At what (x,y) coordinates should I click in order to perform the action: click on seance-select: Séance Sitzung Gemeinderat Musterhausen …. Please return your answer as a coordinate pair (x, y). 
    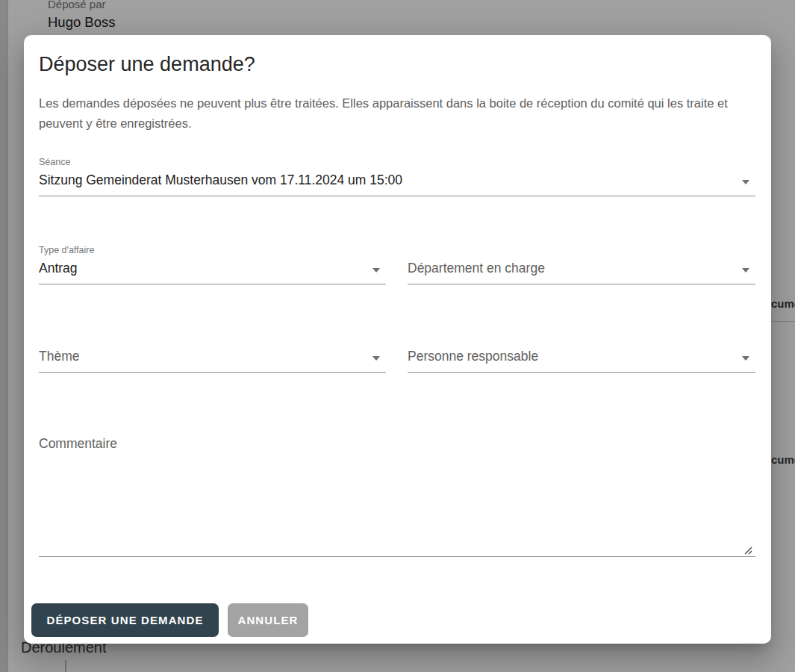
    Looking at the image, I should click on (397, 178).